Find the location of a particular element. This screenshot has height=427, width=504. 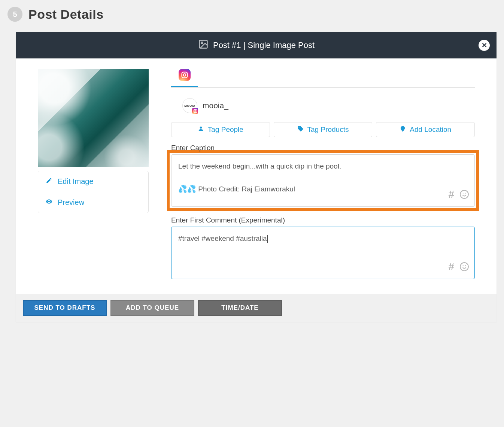

add-to-queue-button: ADD TO QUEUE is located at coordinates (152, 308).